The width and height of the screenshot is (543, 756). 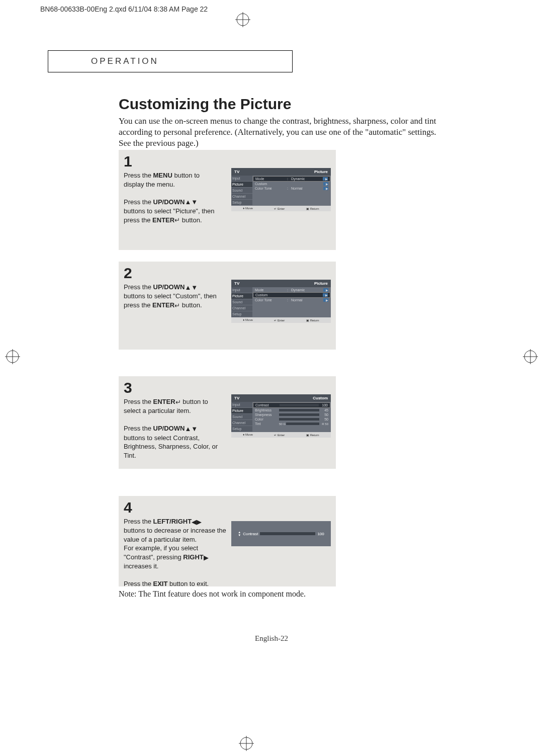 What do you see at coordinates (128, 508) in the screenshot?
I see `step-number: 4` at bounding box center [128, 508].